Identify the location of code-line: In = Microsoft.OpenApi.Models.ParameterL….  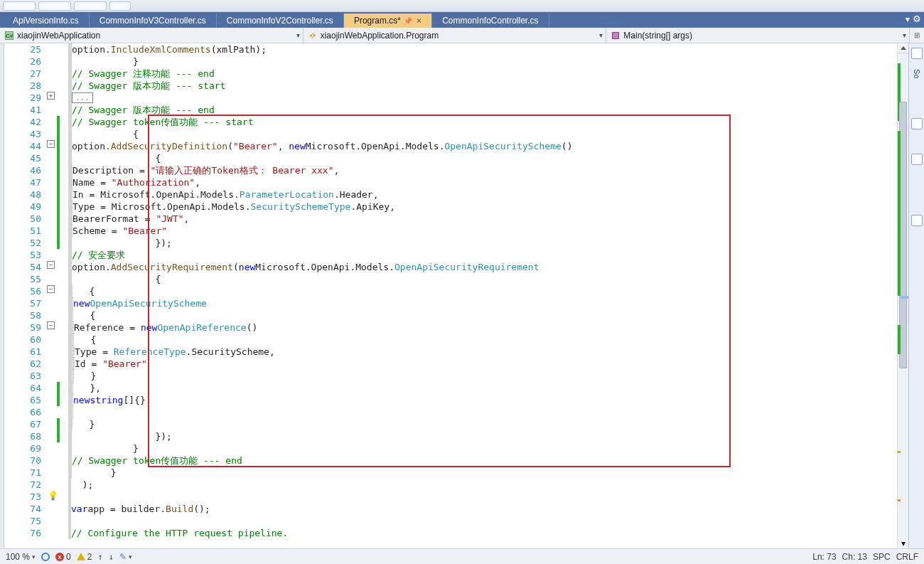
(483, 195).